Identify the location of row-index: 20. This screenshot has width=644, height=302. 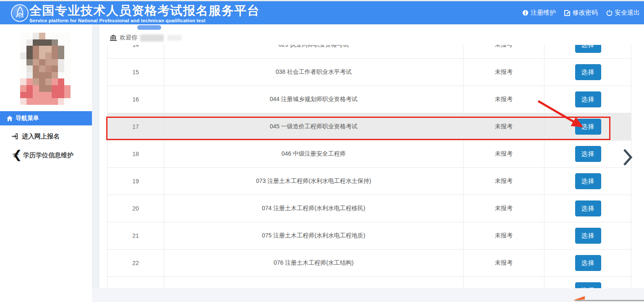
(136, 208).